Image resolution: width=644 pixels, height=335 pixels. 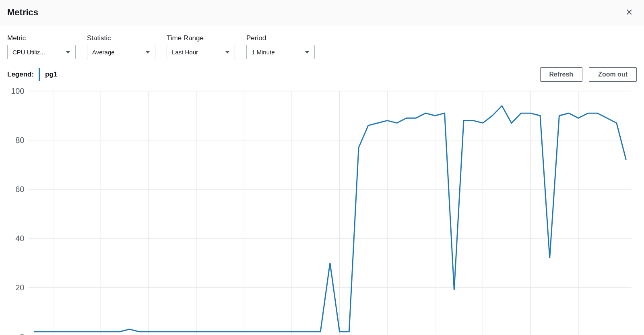 What do you see at coordinates (561, 74) in the screenshot?
I see `refresh-button: Refresh` at bounding box center [561, 74].